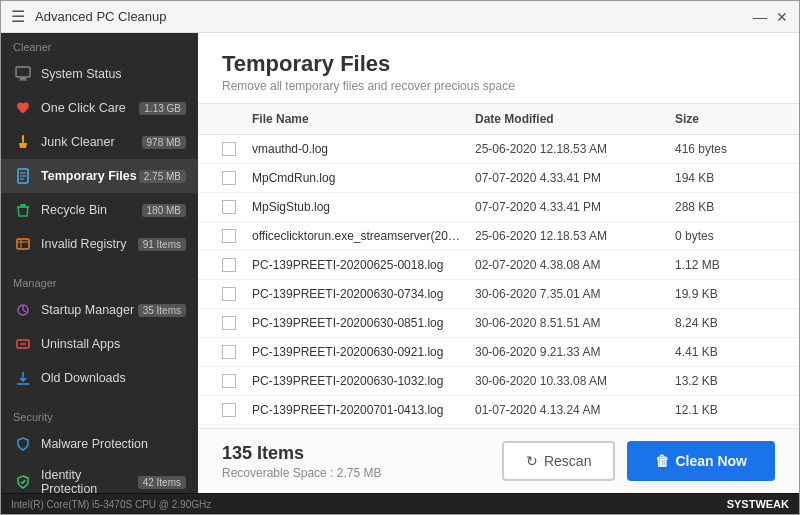 Image resolution: width=800 pixels, height=515 pixels. What do you see at coordinates (101, 16) in the screenshot?
I see `window-title: Advanced PC Cleanup` at bounding box center [101, 16].